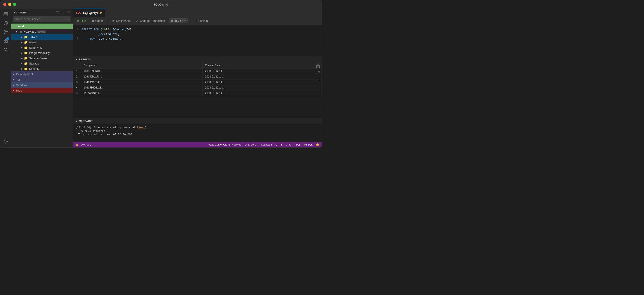 The image size is (644, 295). What do you see at coordinates (42, 48) in the screenshot?
I see `tree-item-synonyms: ▶ 📁 Synonyms` at bounding box center [42, 48].